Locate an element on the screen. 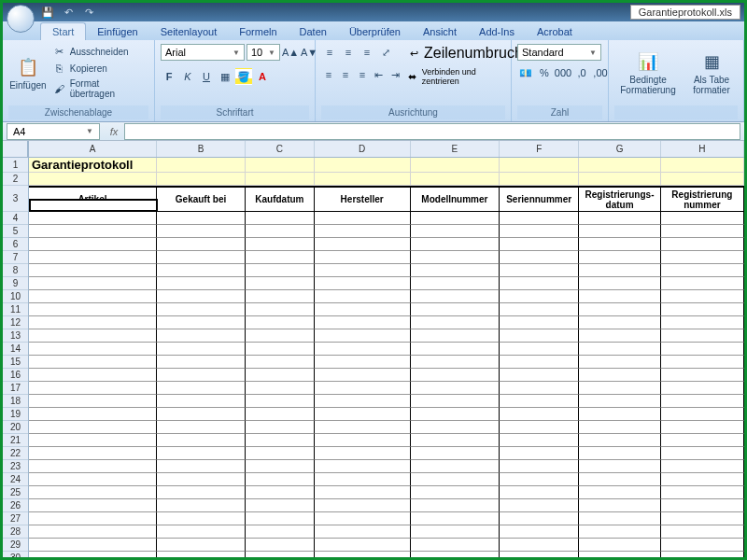  cell: Registrierung nummer is located at coordinates (702, 199).